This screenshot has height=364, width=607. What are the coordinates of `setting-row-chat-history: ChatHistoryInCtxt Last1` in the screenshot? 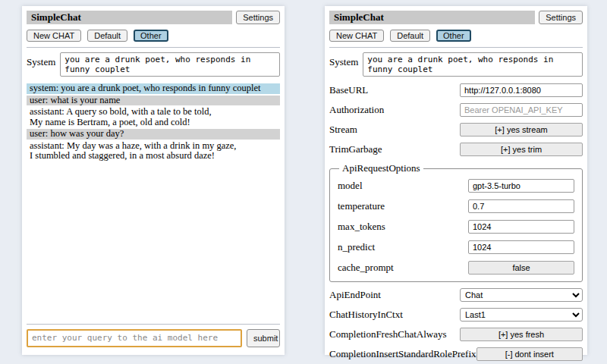 It's located at (456, 315).